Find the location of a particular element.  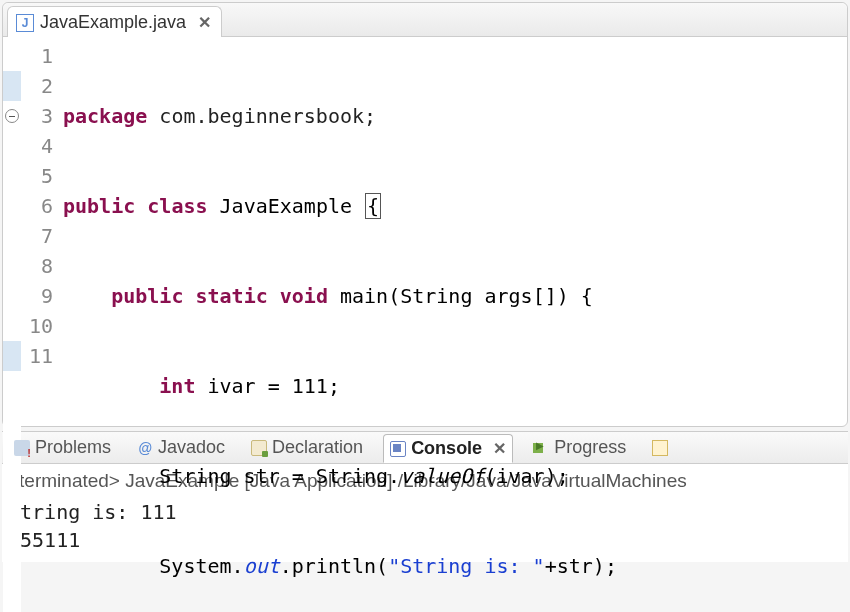

marker-ruler is located at coordinates (12, 326).